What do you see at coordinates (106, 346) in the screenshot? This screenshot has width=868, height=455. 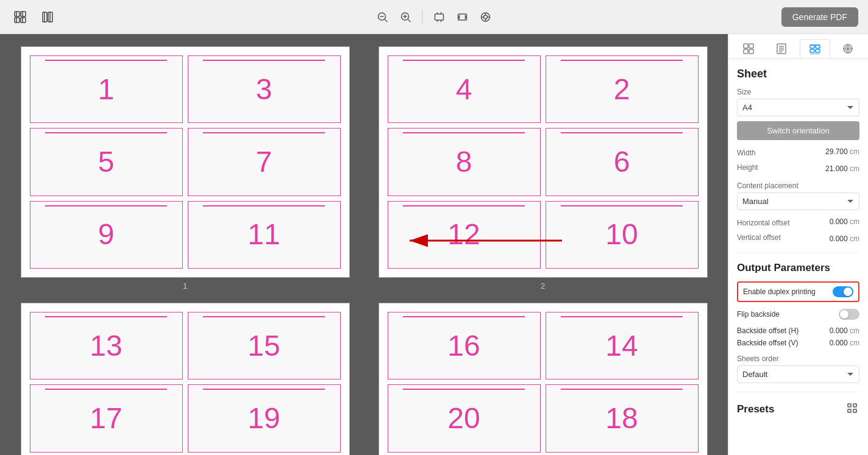 I see `card-13: 13` at bounding box center [106, 346].